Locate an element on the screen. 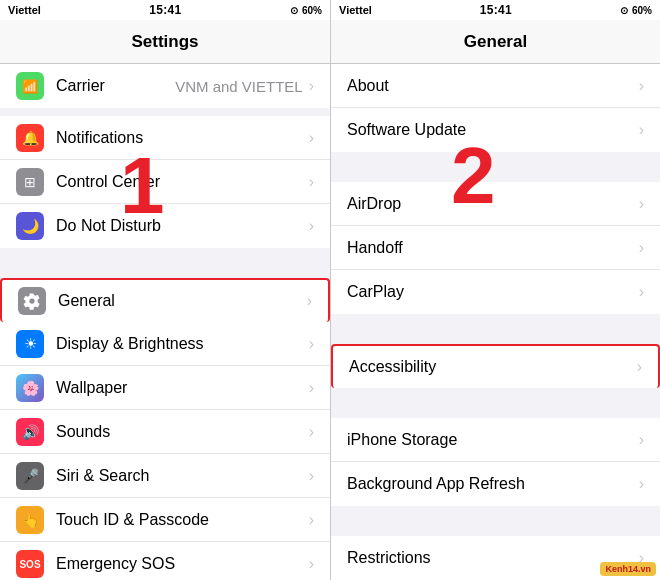 The width and height of the screenshot is (660, 580). left-item-wallpaper: 🌸 Wallpaper › is located at coordinates (165, 388).